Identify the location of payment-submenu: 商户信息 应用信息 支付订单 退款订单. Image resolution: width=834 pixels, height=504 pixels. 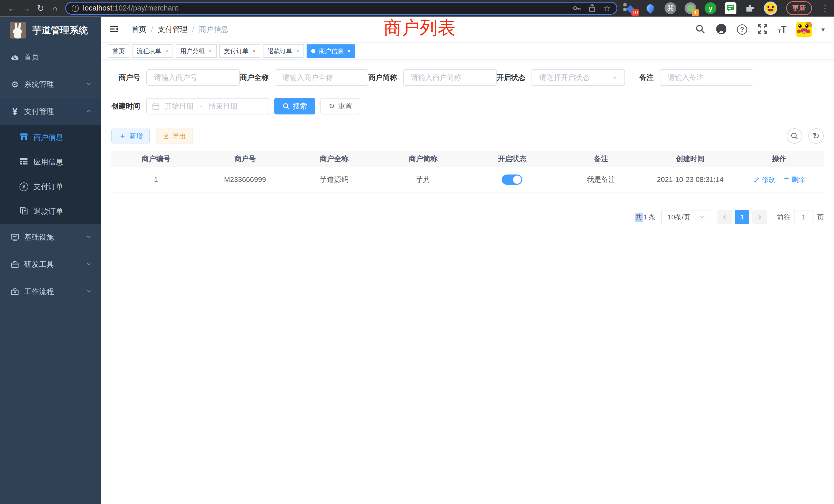
(51, 175).